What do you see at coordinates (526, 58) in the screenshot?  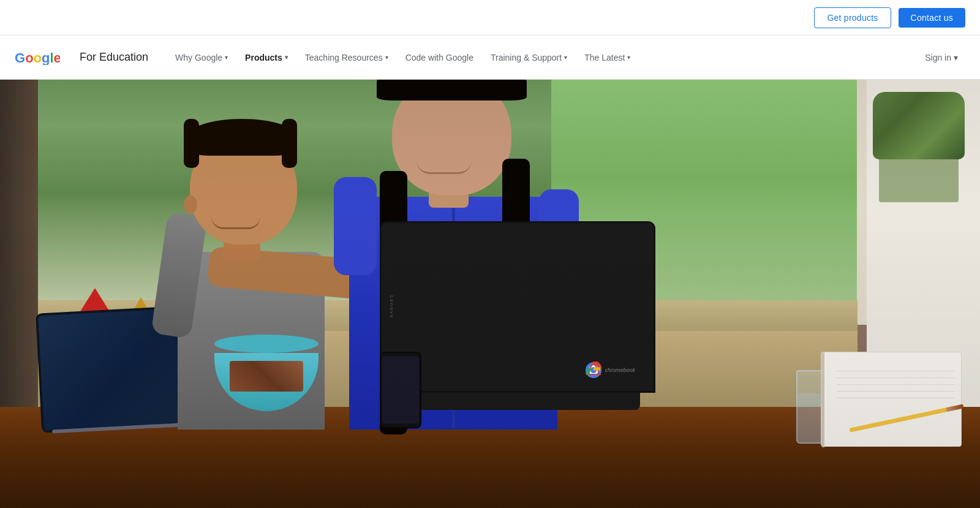 I see `nav-item-training-support-label: Training & Support` at bounding box center [526, 58].